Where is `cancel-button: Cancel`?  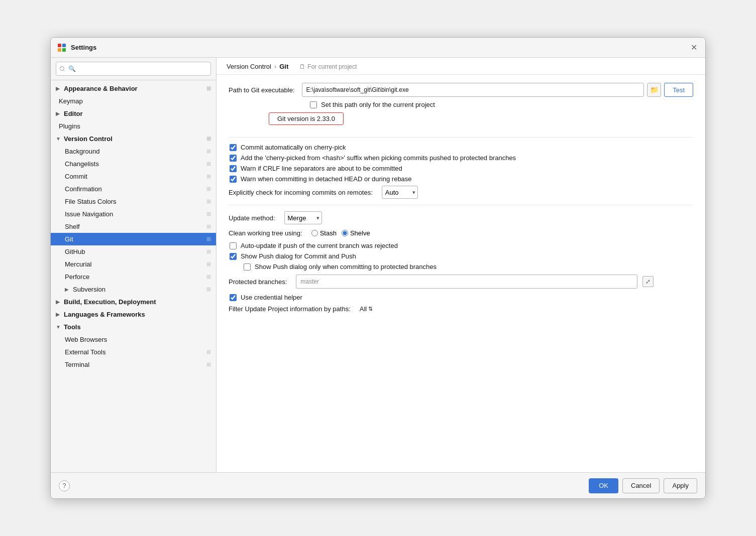 cancel-button: Cancel is located at coordinates (641, 486).